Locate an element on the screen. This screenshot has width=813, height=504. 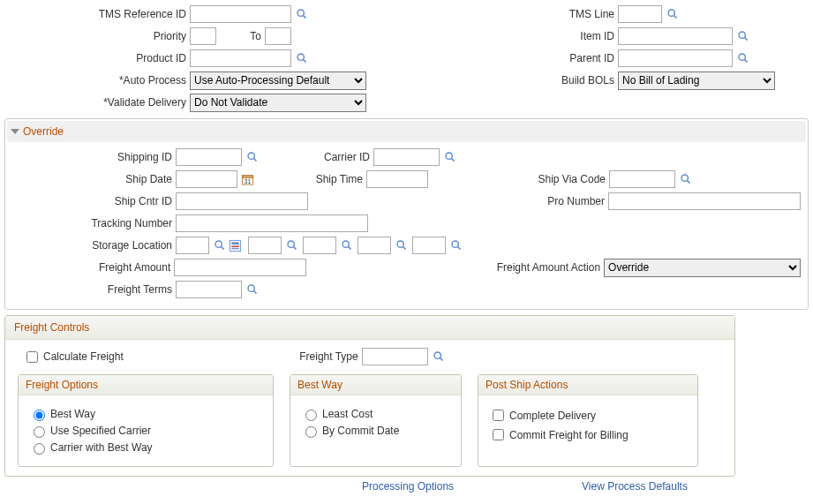
processing-options-link: Processing Options is located at coordinates (408, 486).